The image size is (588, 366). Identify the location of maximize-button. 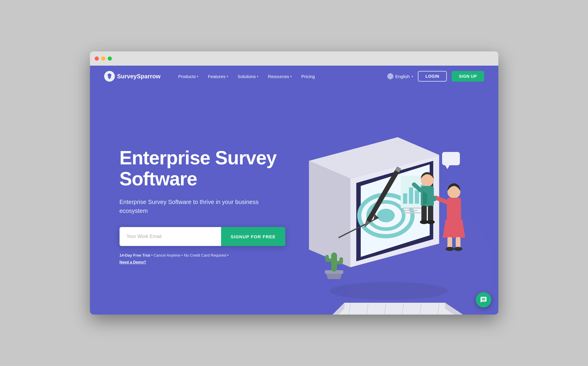
(110, 59).